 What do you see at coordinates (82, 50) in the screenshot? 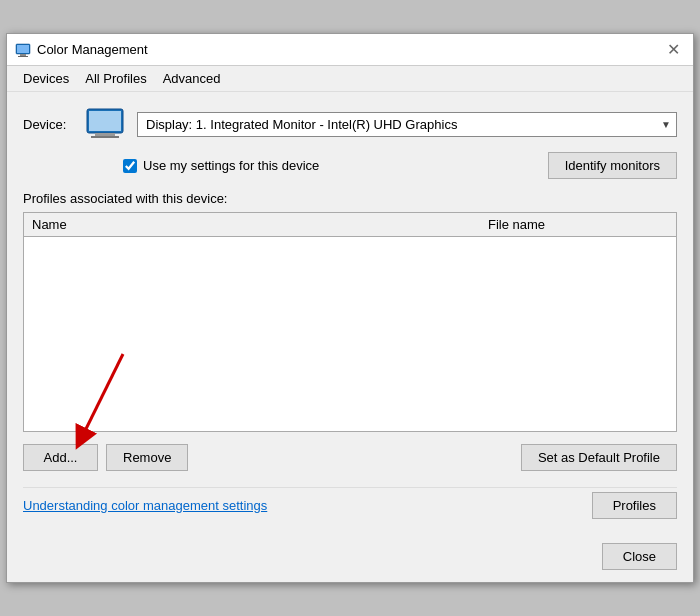
I see `title-bar-left: Color Management` at bounding box center [82, 50].